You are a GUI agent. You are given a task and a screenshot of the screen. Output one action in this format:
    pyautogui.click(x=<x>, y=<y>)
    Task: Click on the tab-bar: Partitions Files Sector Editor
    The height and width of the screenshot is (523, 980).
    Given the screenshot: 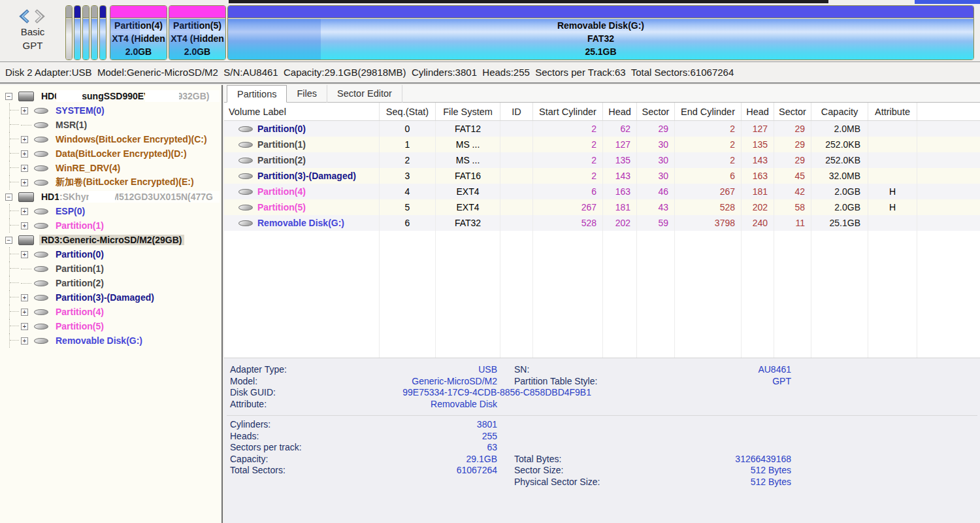 What is the action you would take?
    pyautogui.click(x=602, y=94)
    